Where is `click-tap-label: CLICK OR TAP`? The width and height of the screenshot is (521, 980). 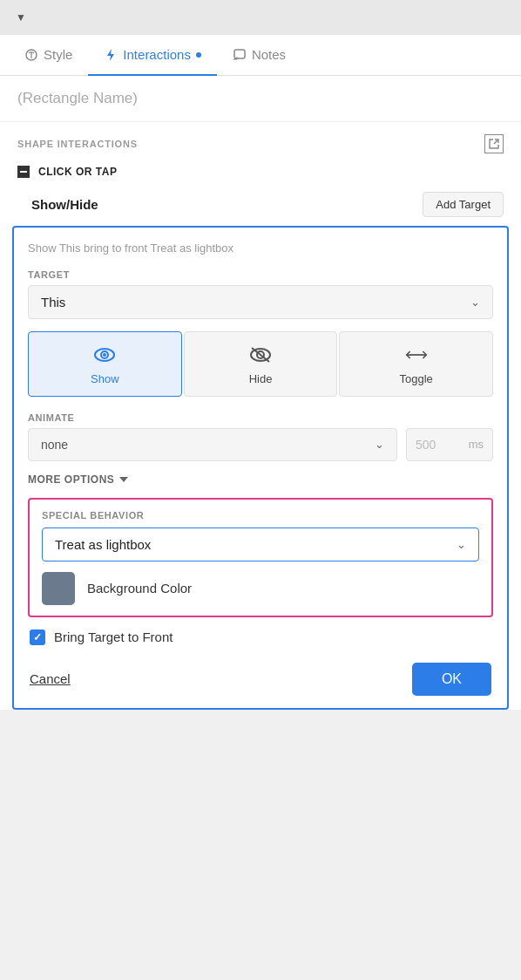 click-tap-label: CLICK OR TAP is located at coordinates (78, 172).